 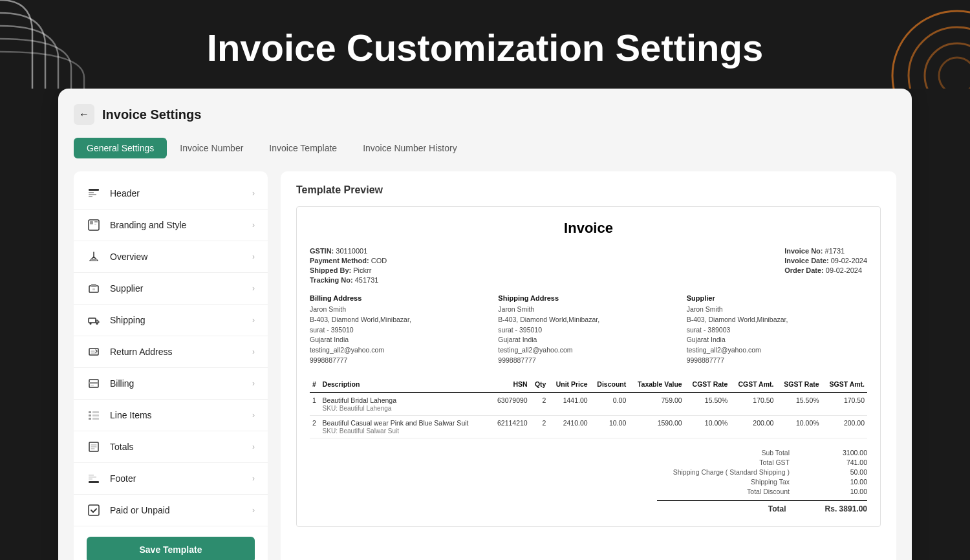 What do you see at coordinates (725, 472) in the screenshot?
I see `shipping-charge-label: Shipping Charge ( Standard Shipping )` at bounding box center [725, 472].